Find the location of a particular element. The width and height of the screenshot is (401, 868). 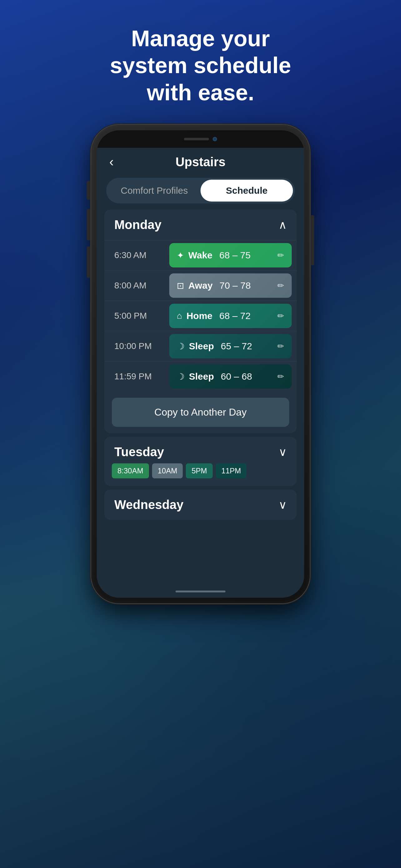

home-label: Home is located at coordinates (199, 316).